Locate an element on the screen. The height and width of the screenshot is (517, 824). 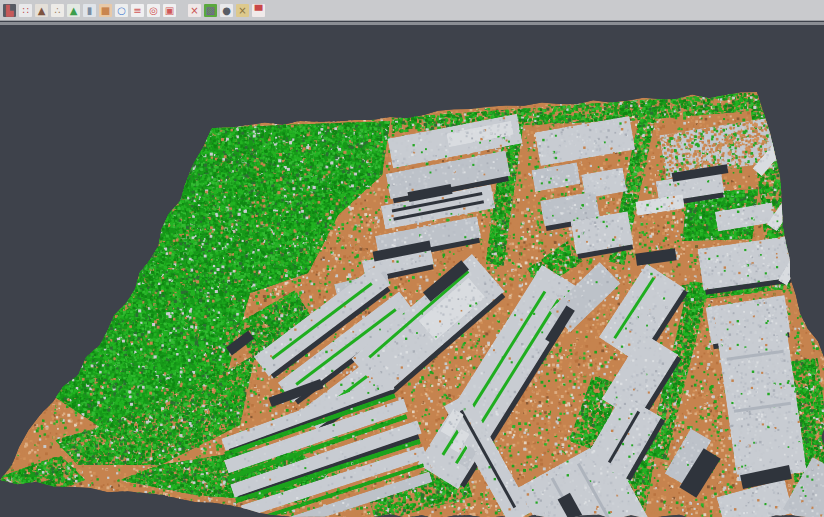
globe-view-icon: ○ is located at coordinates (122, 10).